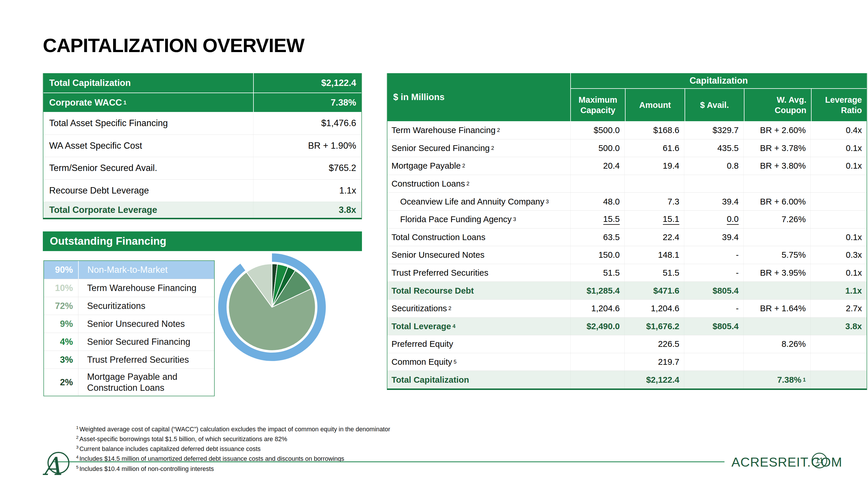 This screenshot has height=488, width=868. I want to click on row-cell: 0.3x, so click(838, 255).